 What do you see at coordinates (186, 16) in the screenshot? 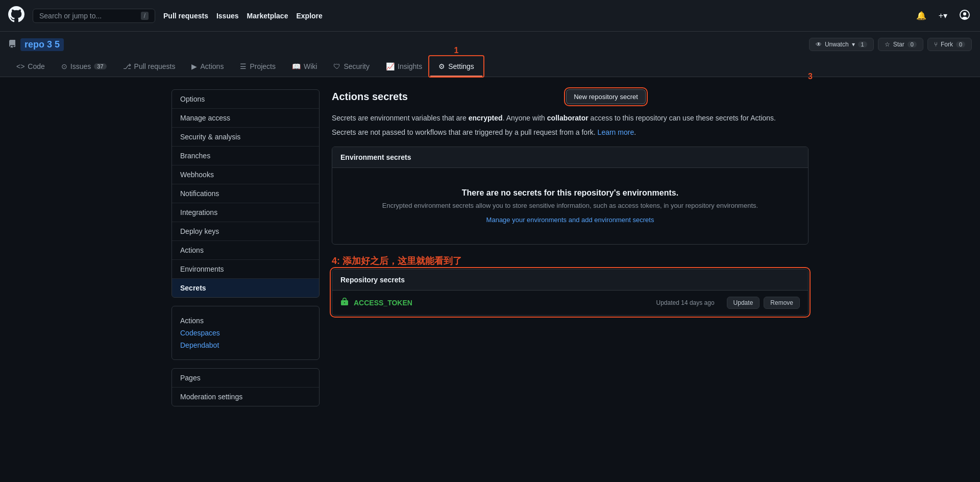
I see `nav-pull-requests: Pull requests` at bounding box center [186, 16].